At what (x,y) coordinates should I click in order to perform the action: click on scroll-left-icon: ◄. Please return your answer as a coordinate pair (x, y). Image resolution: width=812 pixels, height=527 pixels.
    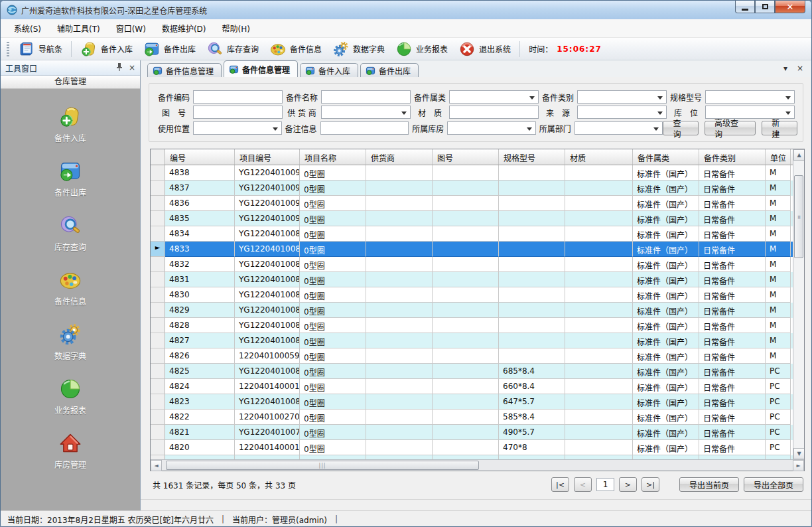
    Looking at the image, I should click on (157, 466).